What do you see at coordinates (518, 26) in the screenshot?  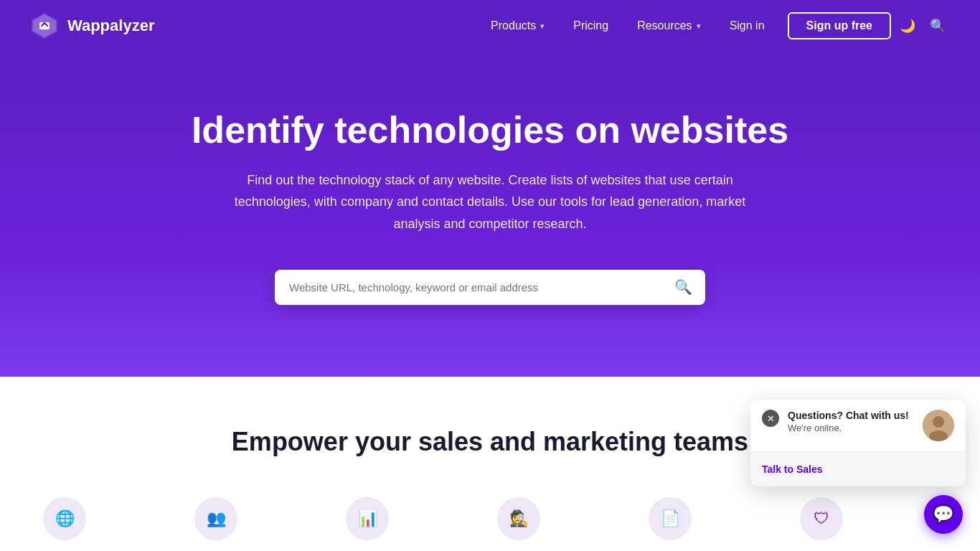 I see `nav-link-products: Products ▾` at bounding box center [518, 26].